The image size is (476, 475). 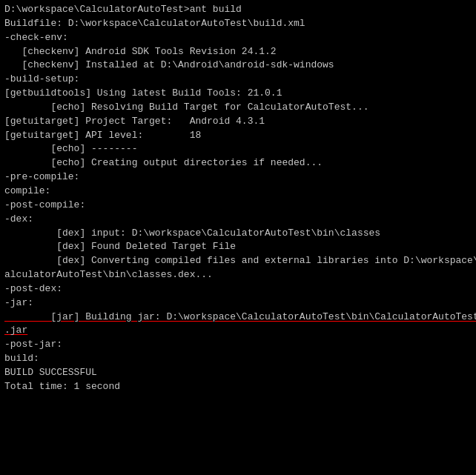 I want to click on terminal-line: -build-setup:, so click(x=238, y=80).